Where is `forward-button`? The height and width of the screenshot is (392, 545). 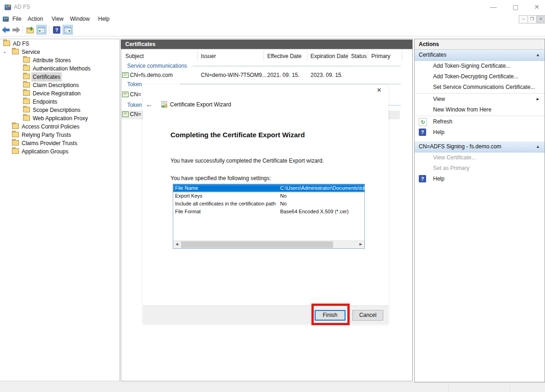
forward-button is located at coordinates (16, 29).